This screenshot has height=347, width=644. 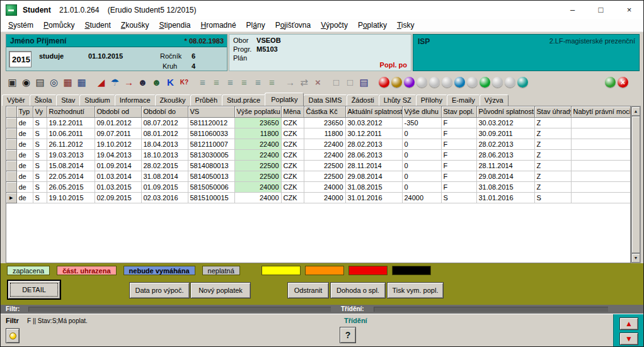 What do you see at coordinates (272, 82) in the screenshot?
I see `list-view-6-icon: ≡` at bounding box center [272, 82].